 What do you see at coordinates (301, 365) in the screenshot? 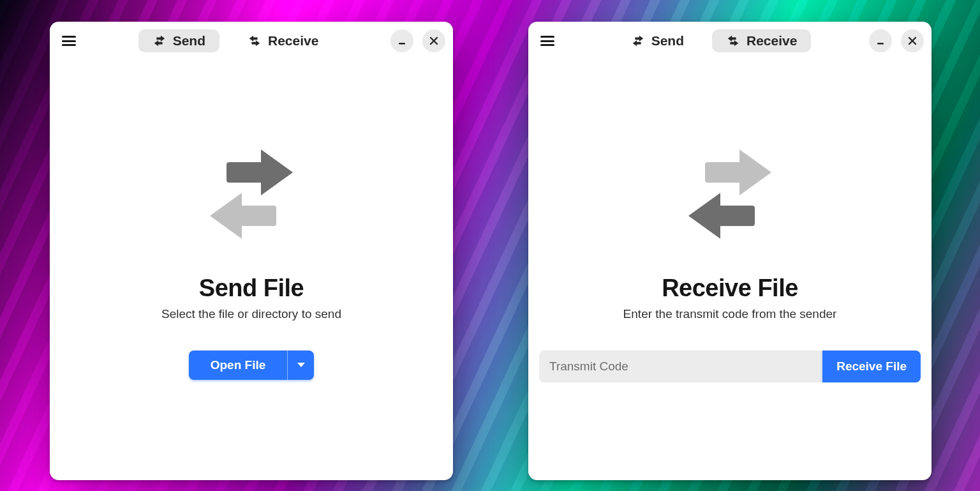
I see `open-file-dropdown-button` at bounding box center [301, 365].